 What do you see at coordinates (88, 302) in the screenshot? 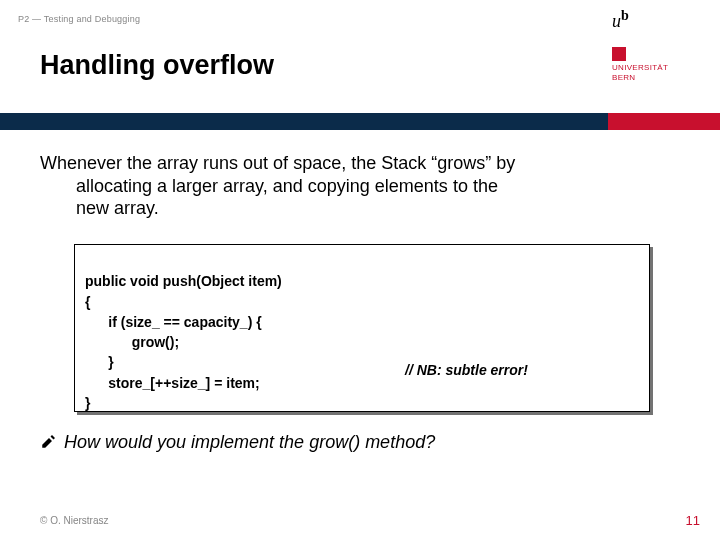
I see `code-line: {` at bounding box center [88, 302].